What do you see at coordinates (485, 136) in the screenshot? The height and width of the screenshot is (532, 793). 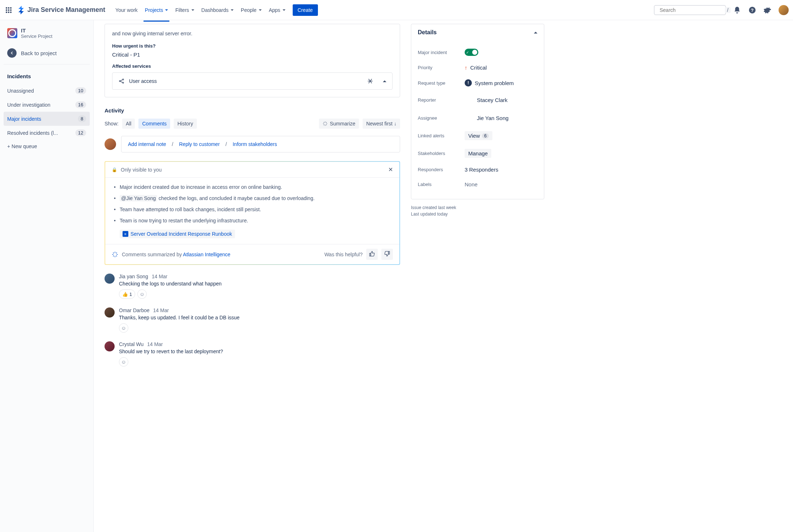 I see `alerts-count: 6` at bounding box center [485, 136].